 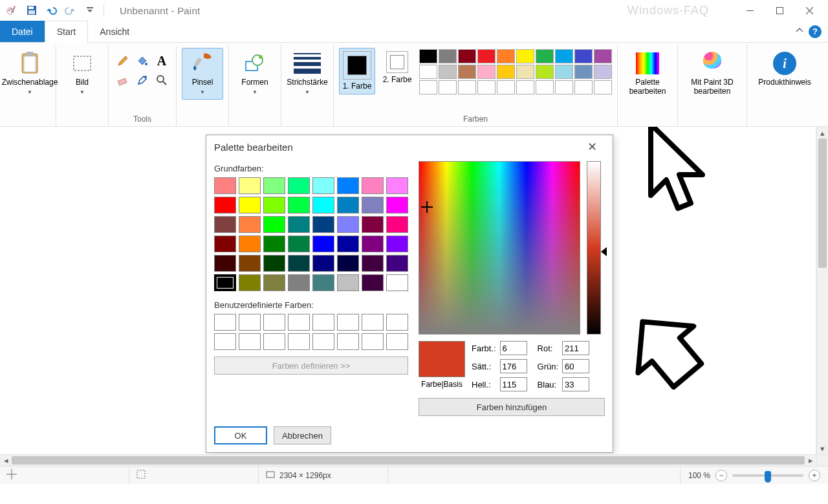 What do you see at coordinates (90, 10) in the screenshot?
I see `qat-customize-icon` at bounding box center [90, 10].